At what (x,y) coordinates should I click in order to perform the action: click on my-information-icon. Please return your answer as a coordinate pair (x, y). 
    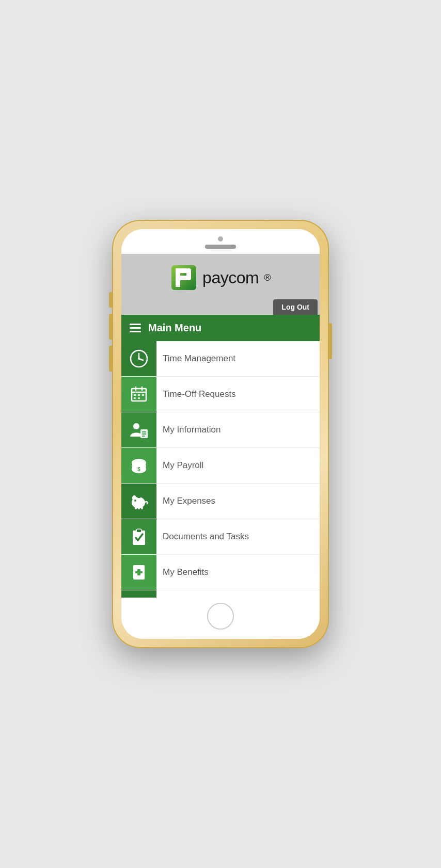
    Looking at the image, I should click on (139, 430).